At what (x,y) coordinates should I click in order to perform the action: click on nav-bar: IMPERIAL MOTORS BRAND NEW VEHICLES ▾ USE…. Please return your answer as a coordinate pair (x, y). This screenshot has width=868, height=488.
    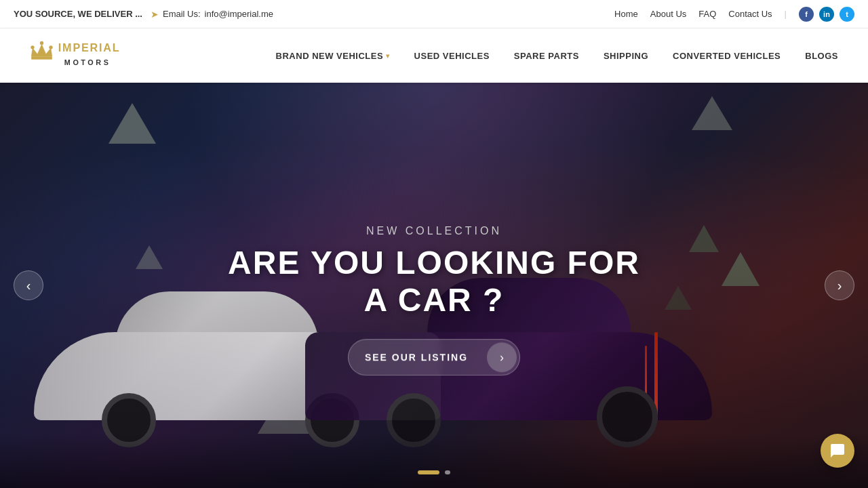
    Looking at the image, I should click on (434, 56).